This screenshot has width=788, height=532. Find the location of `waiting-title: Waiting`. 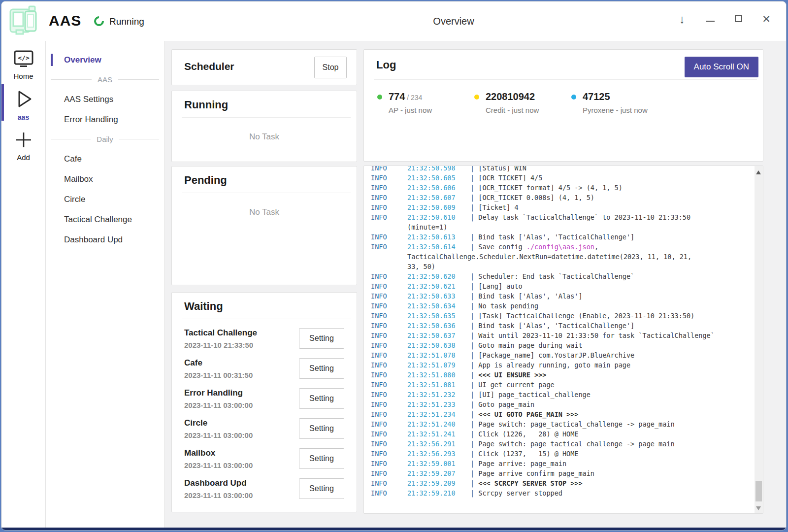

waiting-title: Waiting is located at coordinates (264, 305).